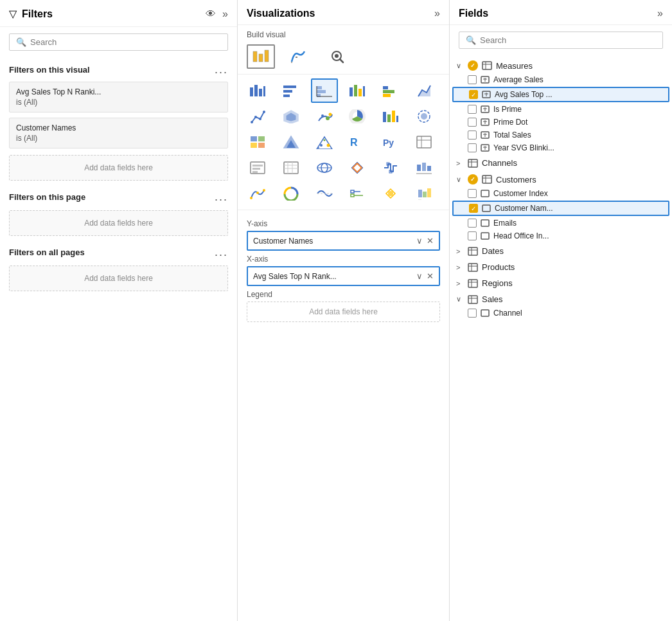  I want to click on channel-checkbox, so click(472, 313).